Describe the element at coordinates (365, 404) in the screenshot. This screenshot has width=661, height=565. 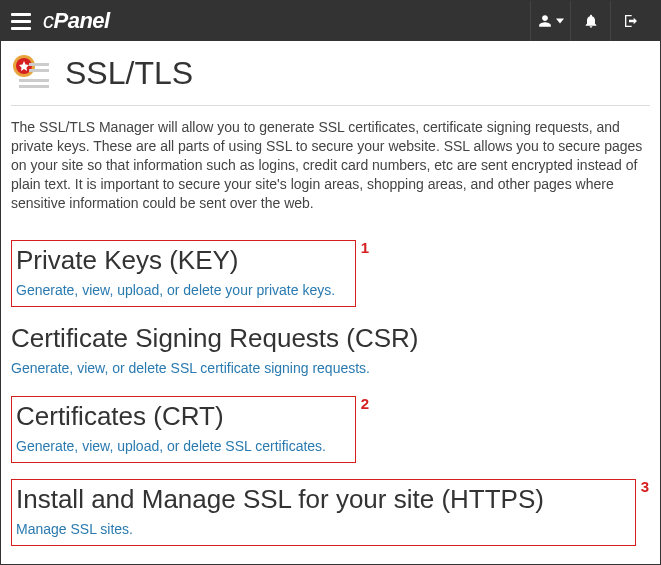
I see `annotation-2: 2` at that location.